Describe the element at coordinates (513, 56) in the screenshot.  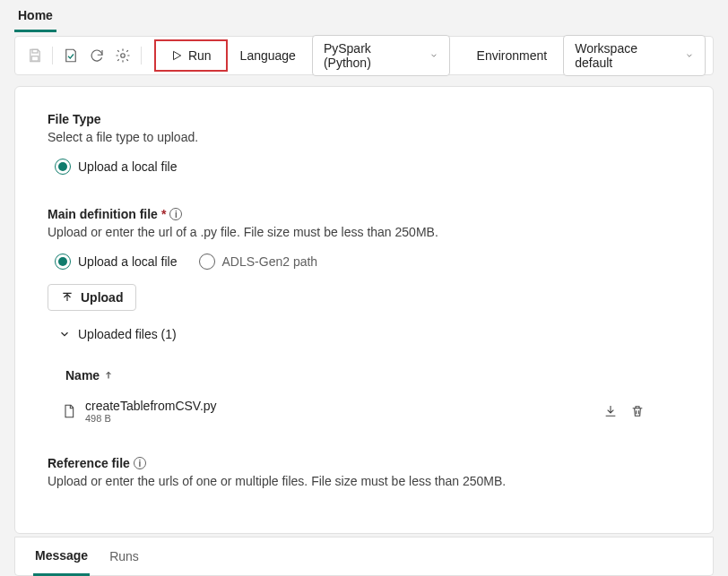
I see `environment-label: Environment` at that location.